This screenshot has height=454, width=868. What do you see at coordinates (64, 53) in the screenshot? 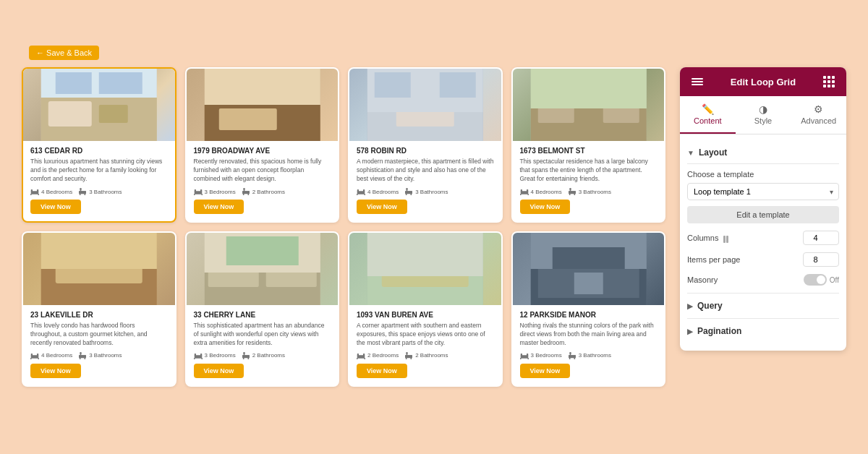
I see `save-back-button: ← Save & Back` at bounding box center [64, 53].